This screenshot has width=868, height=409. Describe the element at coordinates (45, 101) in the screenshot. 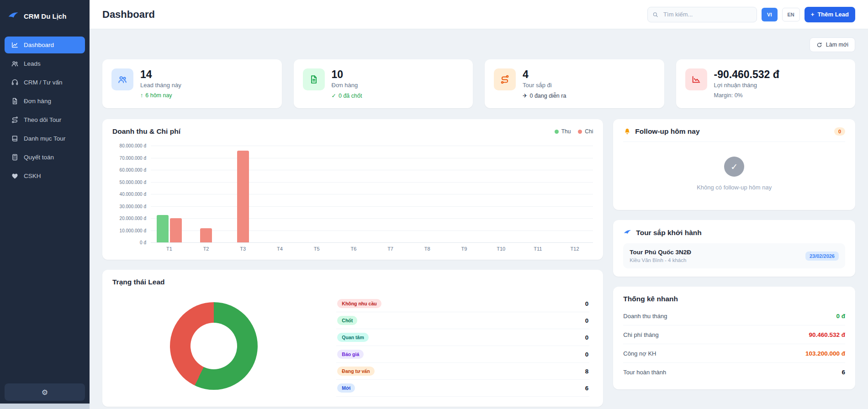

I see `sidebar-item-orders: Đơn hàng` at that location.